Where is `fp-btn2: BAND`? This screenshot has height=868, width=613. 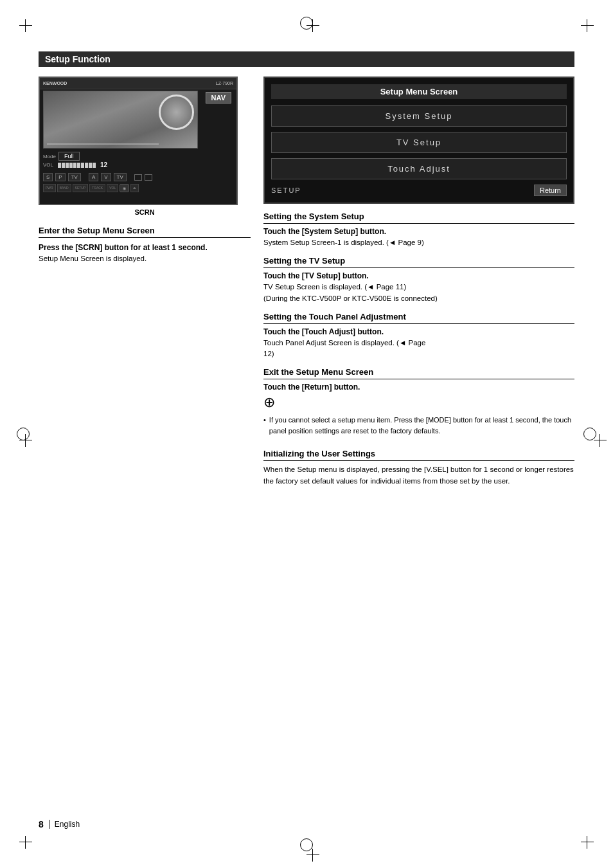
fp-btn2: BAND is located at coordinates (64, 188).